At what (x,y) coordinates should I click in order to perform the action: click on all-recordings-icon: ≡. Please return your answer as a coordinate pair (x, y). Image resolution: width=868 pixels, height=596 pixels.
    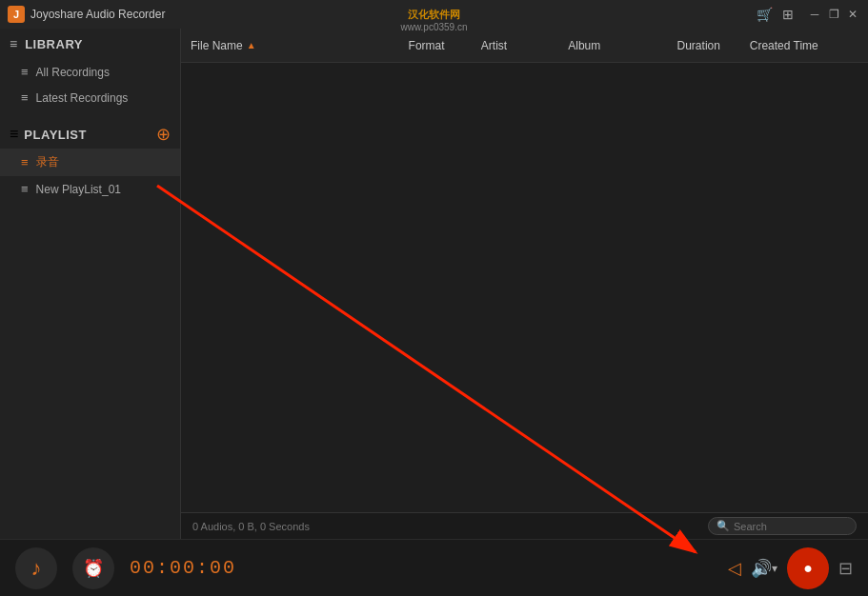
    Looking at the image, I should click on (25, 72).